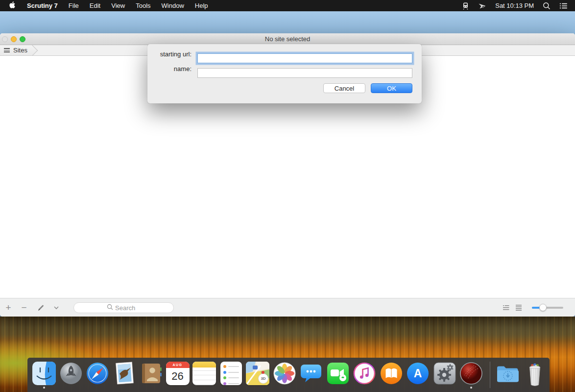 This screenshot has width=575, height=392. What do you see at coordinates (305, 58) in the screenshot?
I see `starting-url-input` at bounding box center [305, 58].